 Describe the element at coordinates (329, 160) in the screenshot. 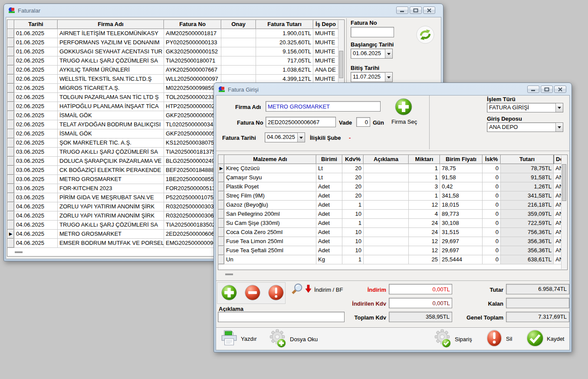

I see `col-birimi: Birimi` at that location.